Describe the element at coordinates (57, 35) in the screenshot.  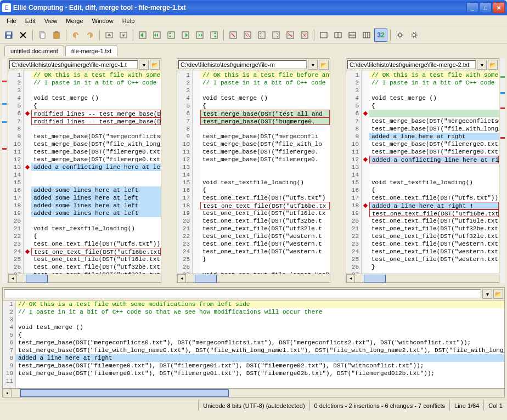
I see `paste-button` at that location.